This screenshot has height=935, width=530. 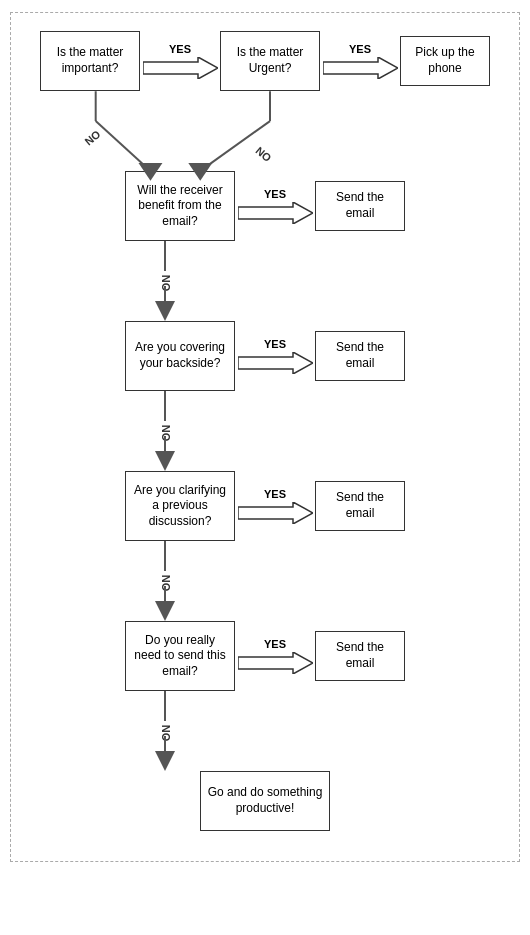 What do you see at coordinates (275, 206) in the screenshot?
I see `arrow-yes-3: YES` at bounding box center [275, 206].